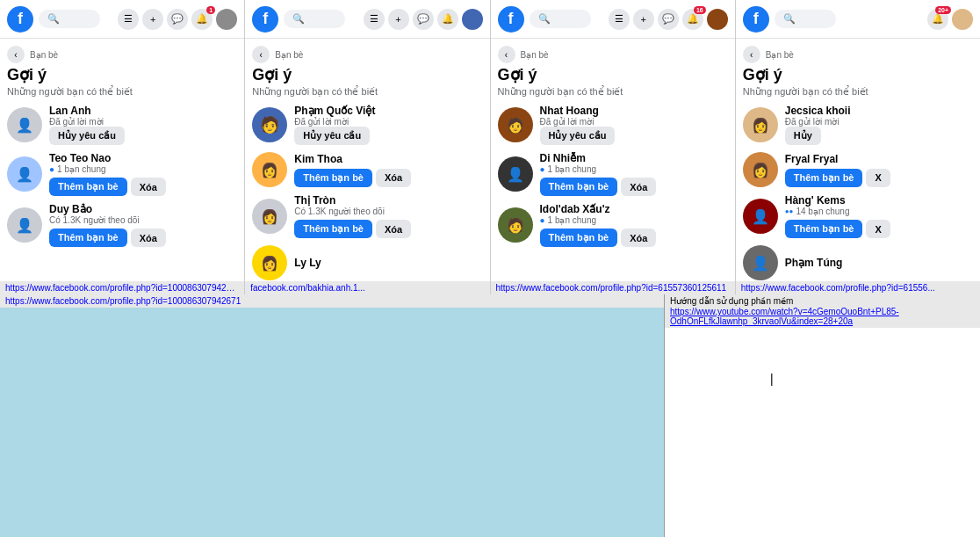  I want to click on friend-info-2-3: Ly Ly, so click(388, 263).